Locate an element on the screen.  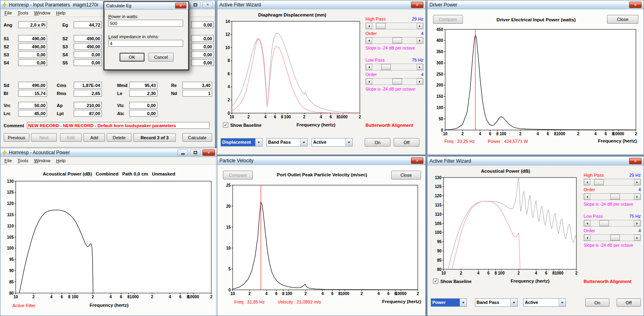
param-field-s3b: 490,00 is located at coordinates (88, 47).